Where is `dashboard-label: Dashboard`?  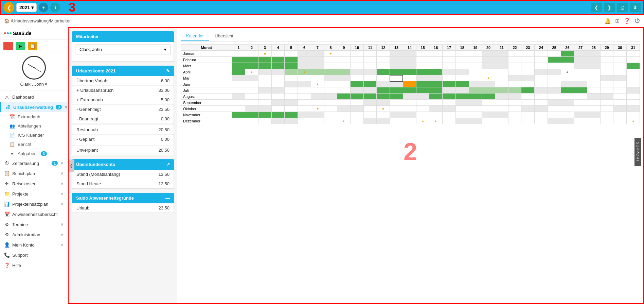
dashboard-label: Dashboard is located at coordinates (38, 97).